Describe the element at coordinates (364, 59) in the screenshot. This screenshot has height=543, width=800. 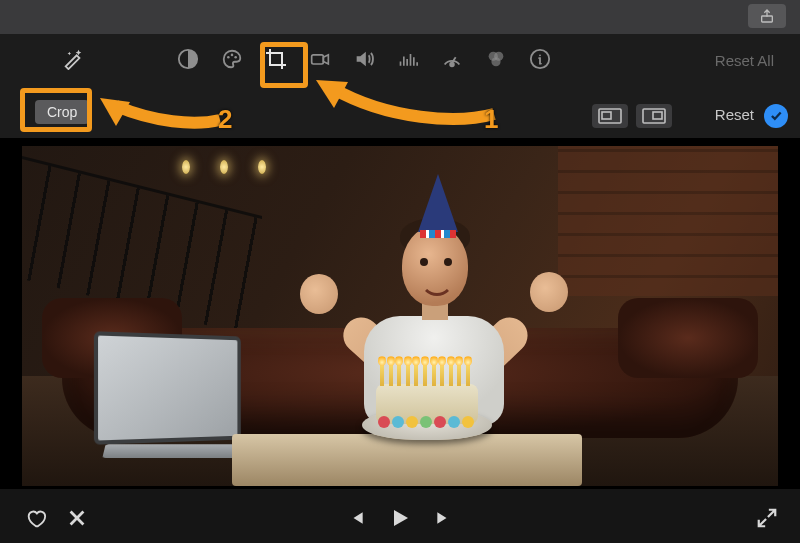
I see `volume-icon` at that location.